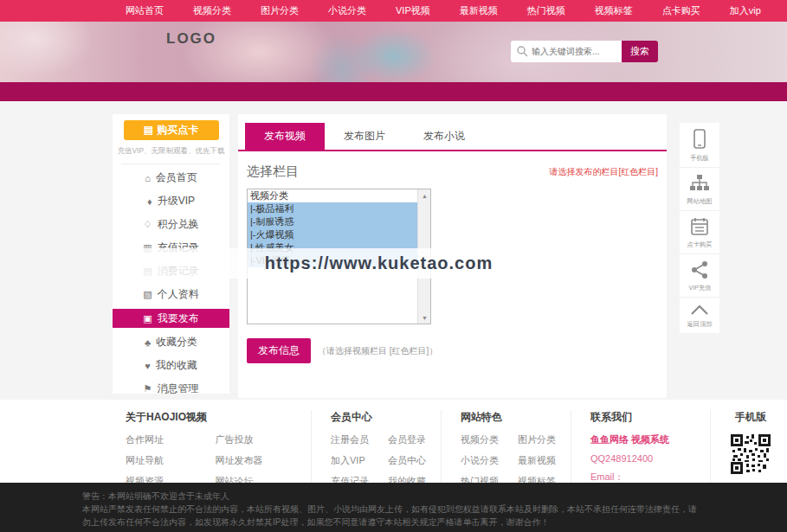  Describe the element at coordinates (379, 263) in the screenshot. I see `watermark: https://www.kuketao.com` at that location.